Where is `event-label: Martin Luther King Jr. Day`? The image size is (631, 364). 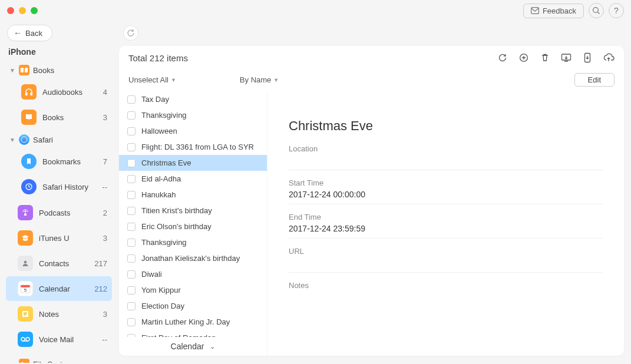 event-label: Martin Luther King Jr. Day is located at coordinates (186, 322).